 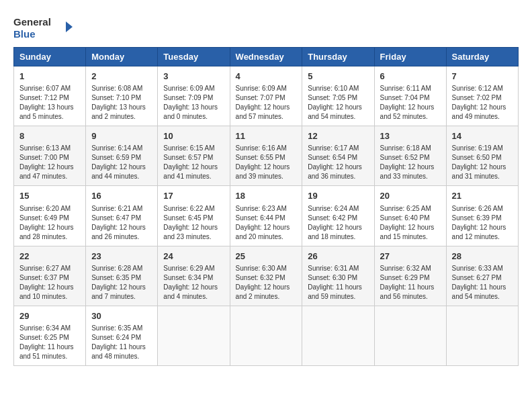 I want to click on day-cell: 10Sunrise: 6:15 AMSunset: 6:57 PMDayligh…, so click(x=193, y=156).